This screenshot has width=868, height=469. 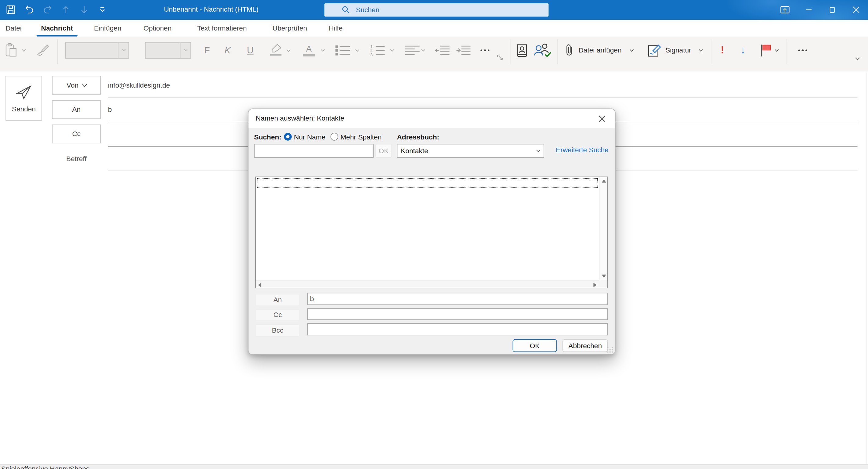 What do you see at coordinates (542, 50) in the screenshot?
I see `check-names-icon` at bounding box center [542, 50].